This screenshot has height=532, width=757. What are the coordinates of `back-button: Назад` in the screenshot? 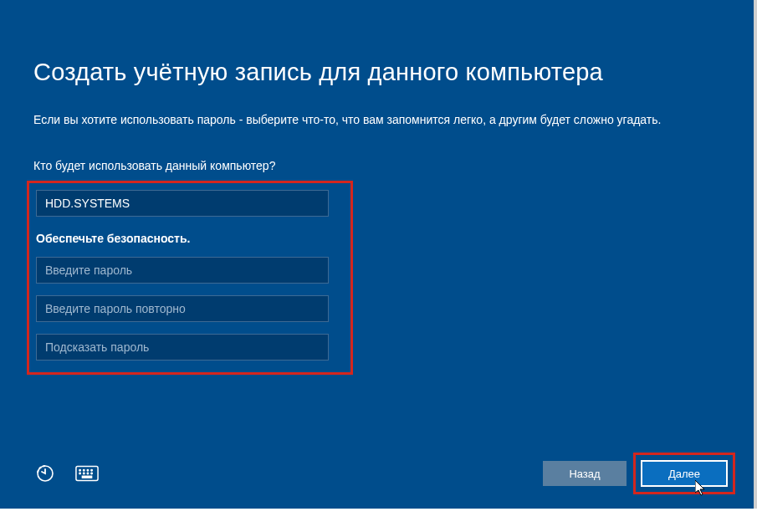 It's located at (585, 473).